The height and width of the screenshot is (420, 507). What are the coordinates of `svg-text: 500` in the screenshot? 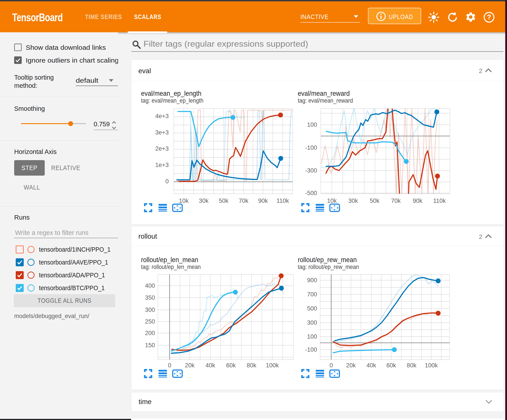 It's located at (312, 309).